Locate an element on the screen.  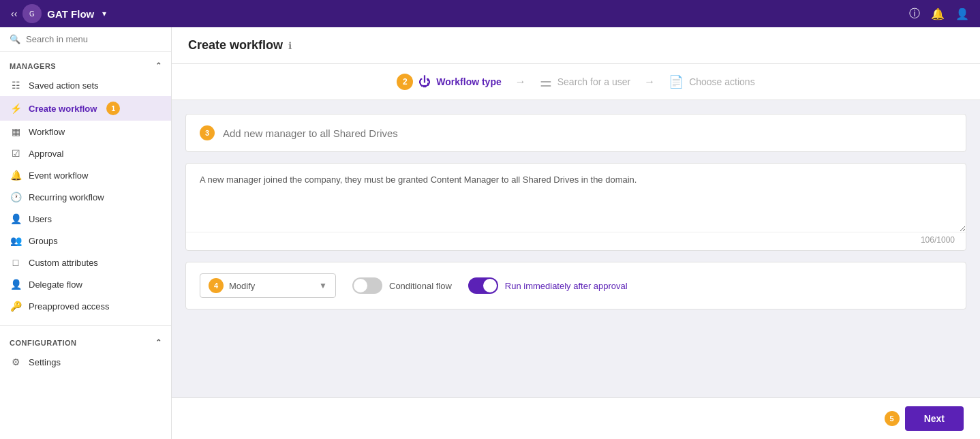
conditional-flow-knob is located at coordinates (361, 286).